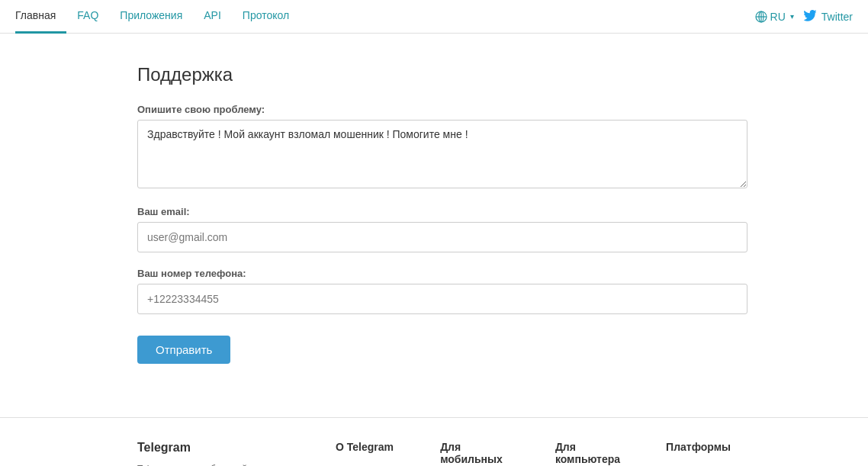 The image size is (868, 466). I want to click on nav-right: RU ▾ Twitter, so click(804, 17).